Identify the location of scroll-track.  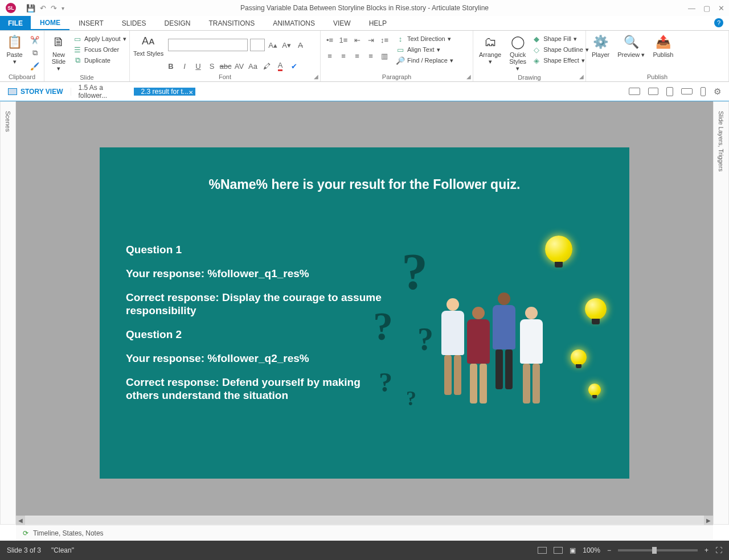
(364, 520).